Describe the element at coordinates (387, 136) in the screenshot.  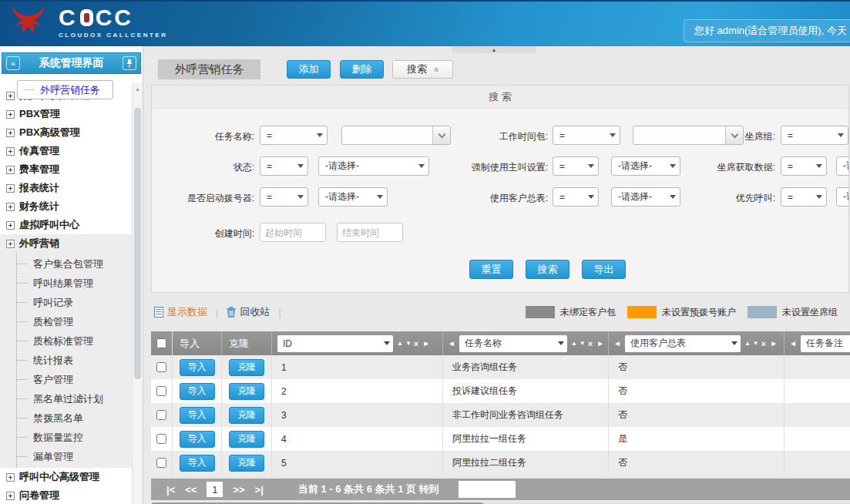
I see `task-name-input` at that location.